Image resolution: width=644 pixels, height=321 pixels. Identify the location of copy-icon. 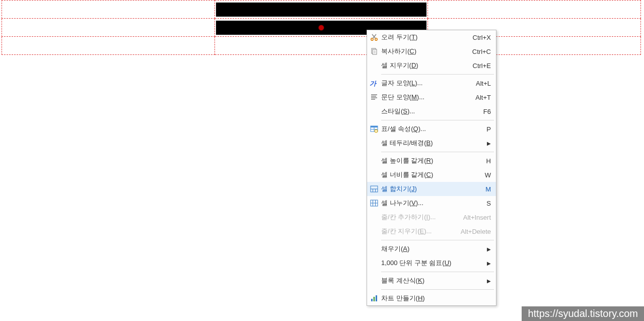
(374, 51).